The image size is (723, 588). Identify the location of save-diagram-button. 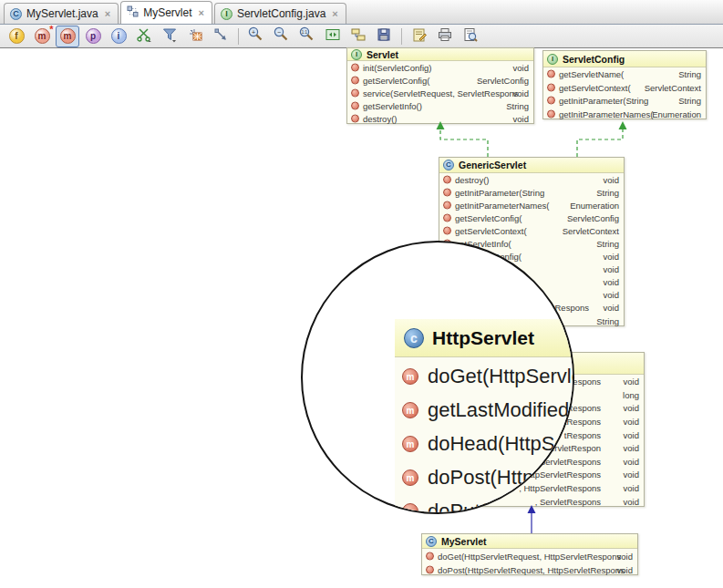
(384, 36).